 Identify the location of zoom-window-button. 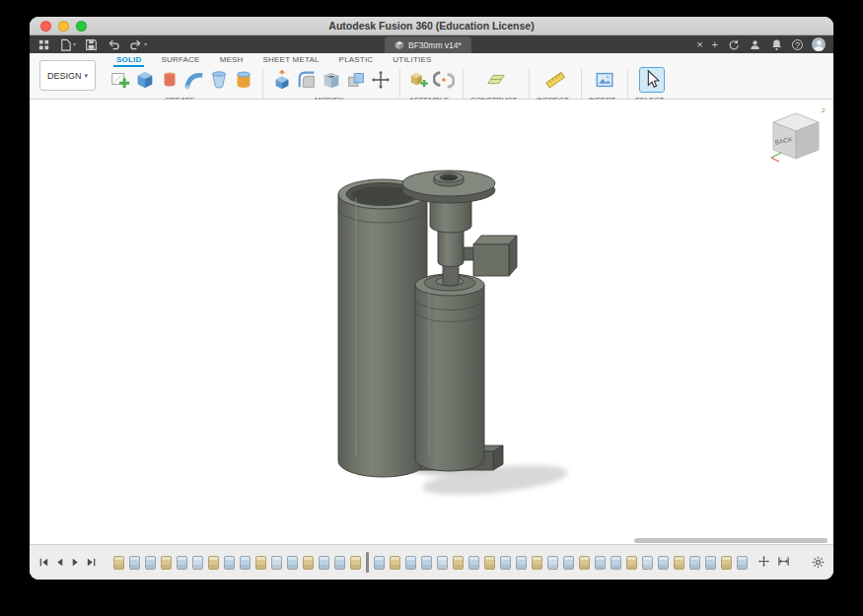
(81, 26).